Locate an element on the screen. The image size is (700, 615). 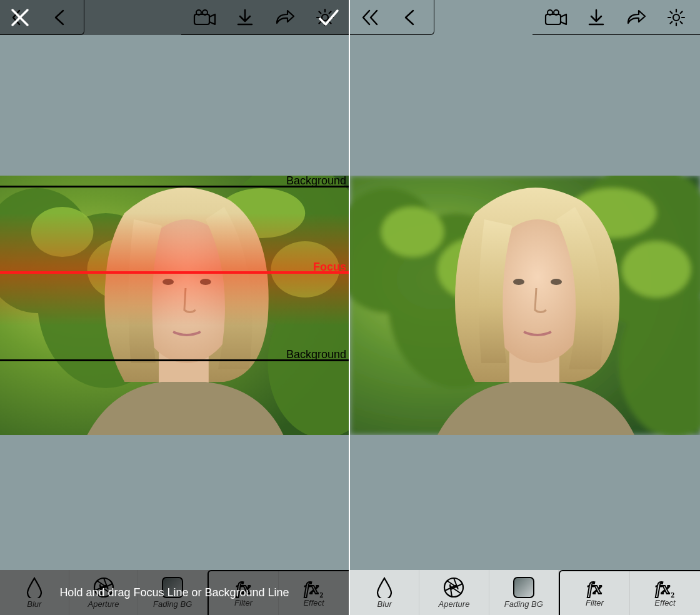
gear-icon is located at coordinates (676, 18).